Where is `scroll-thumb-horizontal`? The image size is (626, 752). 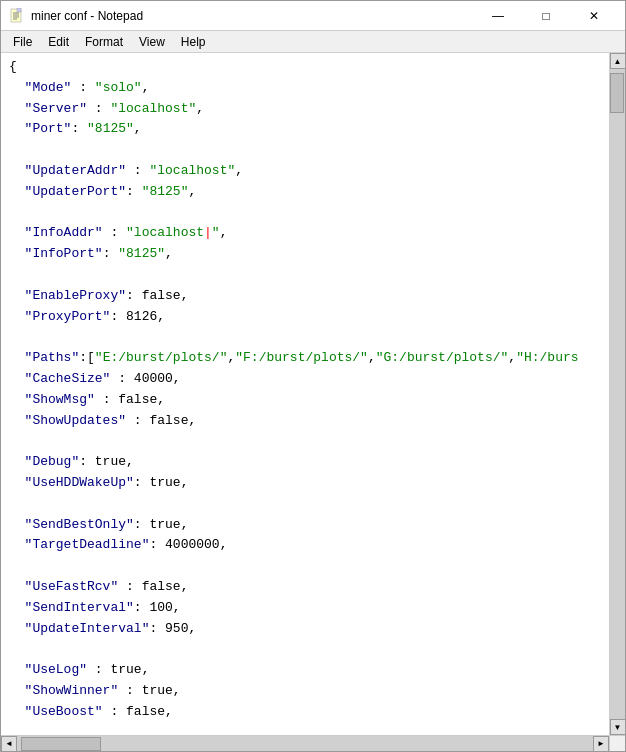
scroll-thumb-horizontal is located at coordinates (61, 744).